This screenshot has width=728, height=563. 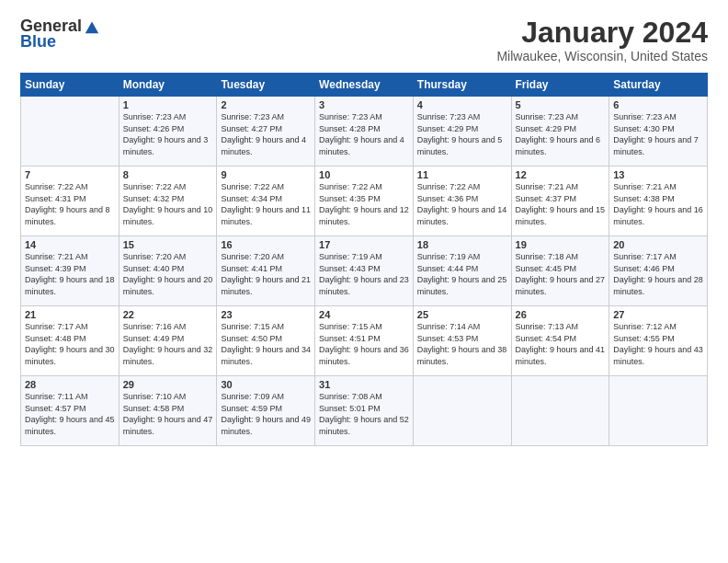 What do you see at coordinates (266, 385) in the screenshot?
I see `day-number: 30` at bounding box center [266, 385].